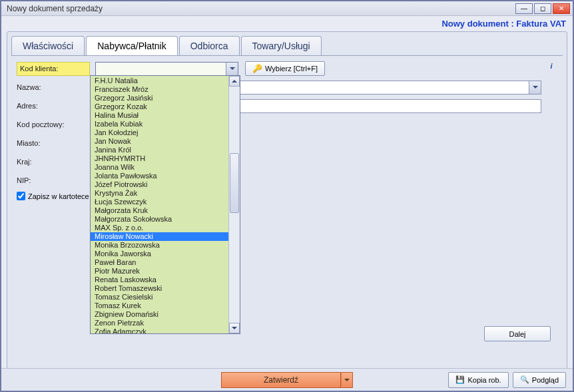 The height and width of the screenshot is (392, 574). Describe the element at coordinates (160, 210) in the screenshot. I see `client-list-item: Małgorzata Kruk` at that location.